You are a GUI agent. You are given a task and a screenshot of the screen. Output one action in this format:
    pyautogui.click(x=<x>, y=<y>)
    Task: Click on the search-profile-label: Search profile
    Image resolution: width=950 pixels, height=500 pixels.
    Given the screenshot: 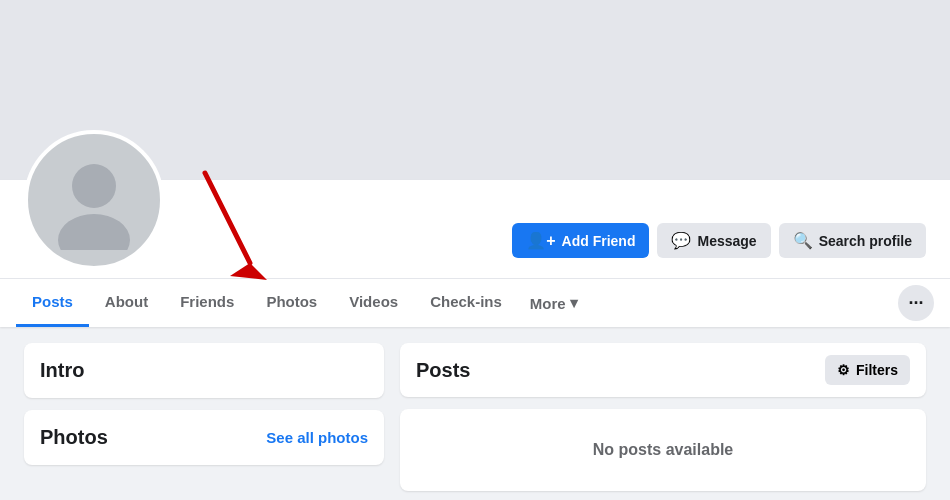 What is the action you would take?
    pyautogui.click(x=866, y=241)
    